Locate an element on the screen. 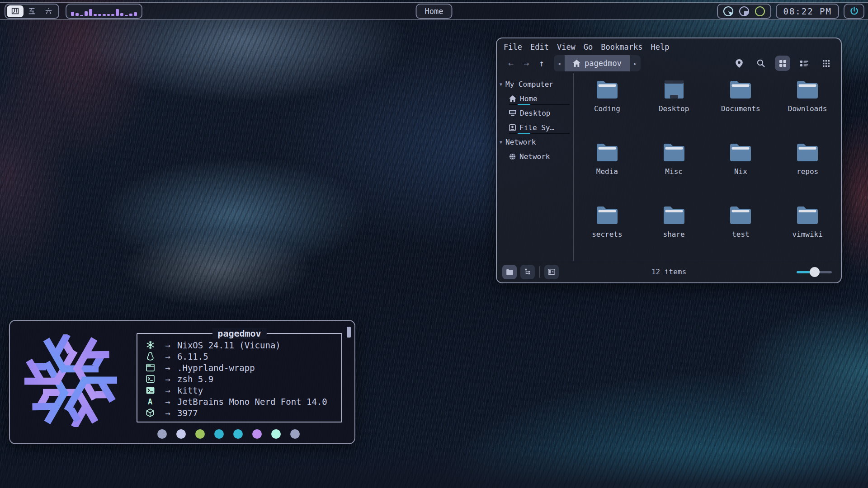 This screenshot has width=868, height=488. menu-edit: Edit is located at coordinates (540, 47).